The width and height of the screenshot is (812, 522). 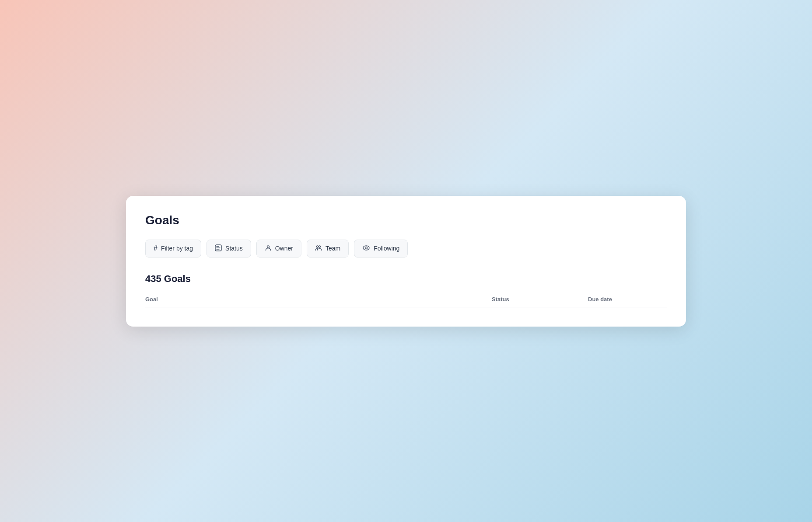 I want to click on header-status: Status, so click(x=540, y=299).